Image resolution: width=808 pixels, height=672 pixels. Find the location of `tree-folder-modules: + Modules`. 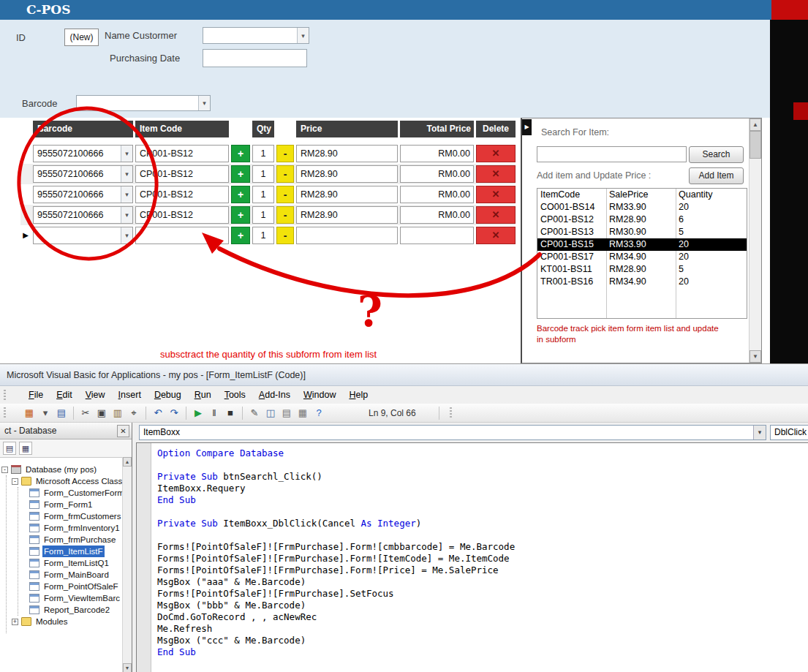

tree-folder-modules: + Modules is located at coordinates (61, 622).